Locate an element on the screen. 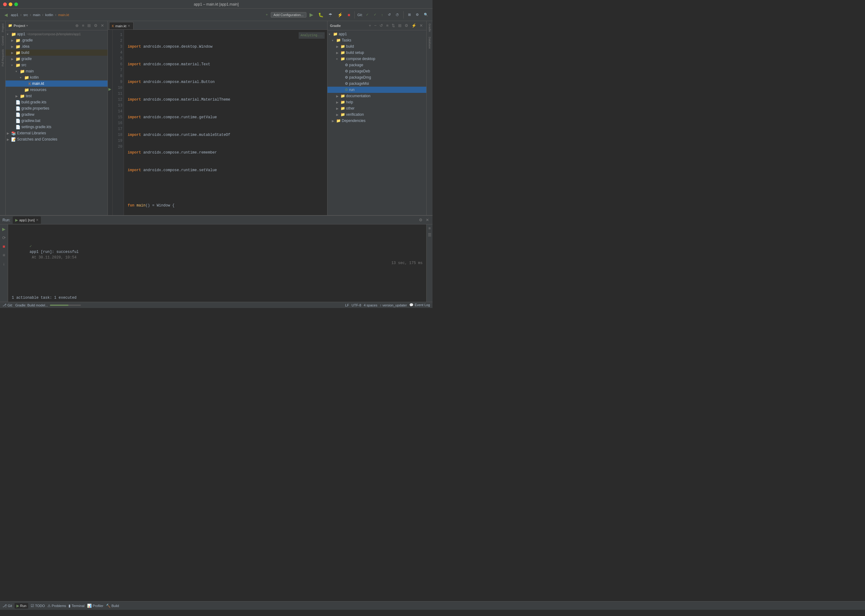  sidebar-item-pull-requests: Pull Requests is located at coordinates (3, 58).